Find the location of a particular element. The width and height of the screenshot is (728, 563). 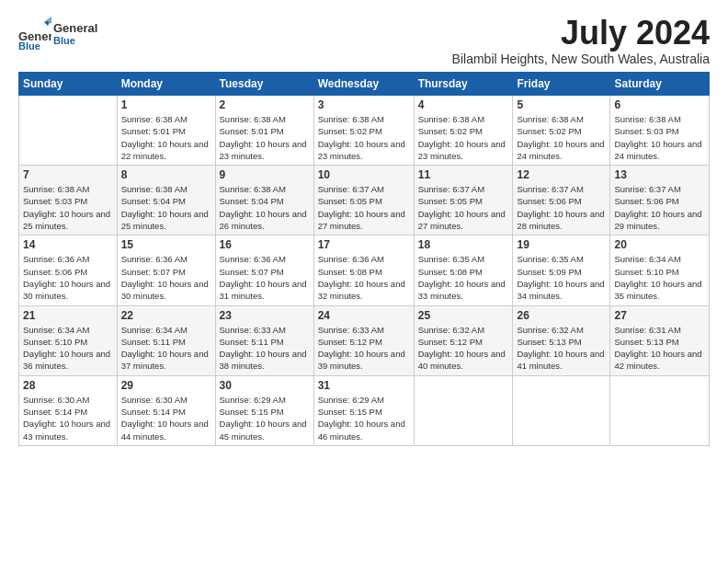

logo: General Blue General Blue is located at coordinates (58, 33).